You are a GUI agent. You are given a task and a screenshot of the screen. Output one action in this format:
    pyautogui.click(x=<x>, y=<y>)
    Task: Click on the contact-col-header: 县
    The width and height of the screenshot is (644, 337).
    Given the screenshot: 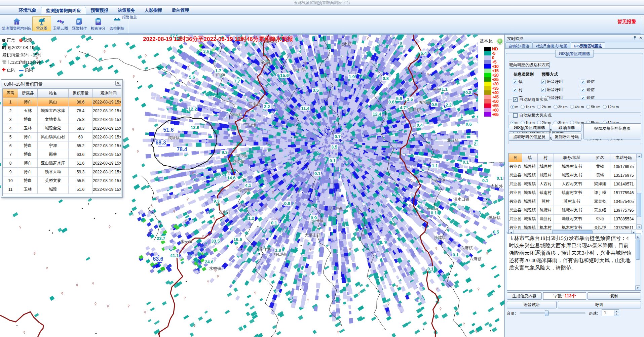 What is the action you would take?
    pyautogui.click(x=516, y=158)
    